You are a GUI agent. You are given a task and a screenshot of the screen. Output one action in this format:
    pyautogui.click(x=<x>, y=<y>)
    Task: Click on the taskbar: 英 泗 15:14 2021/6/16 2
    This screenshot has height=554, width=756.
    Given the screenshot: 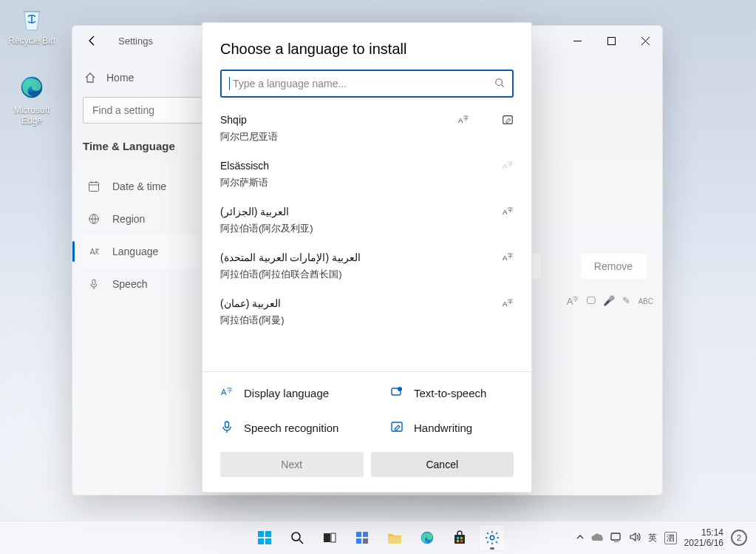 What is the action you would take?
    pyautogui.click(x=378, y=537)
    